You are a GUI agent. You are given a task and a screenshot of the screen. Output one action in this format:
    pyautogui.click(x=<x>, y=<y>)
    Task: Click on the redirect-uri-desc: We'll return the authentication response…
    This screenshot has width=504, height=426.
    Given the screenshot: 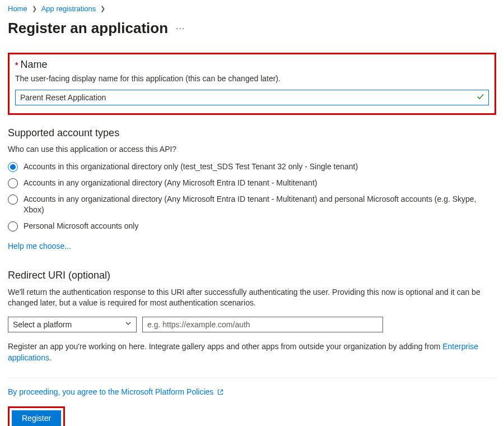 What is the action you would take?
    pyautogui.click(x=252, y=298)
    